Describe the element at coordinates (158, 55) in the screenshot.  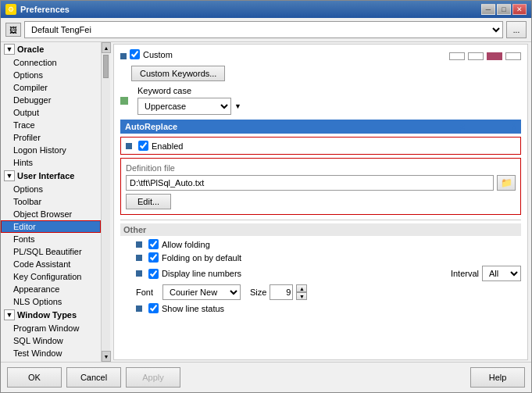
I see `custom-label: Custom` at that location.